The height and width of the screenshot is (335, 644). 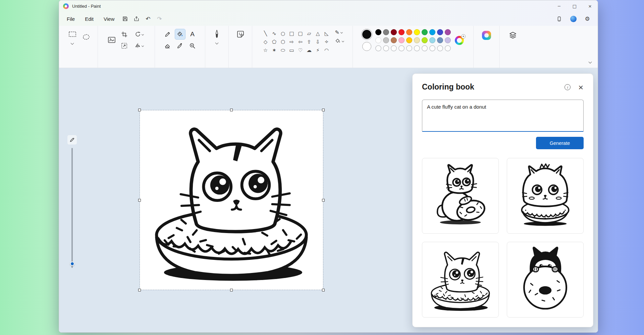 What do you see at coordinates (503, 116) in the screenshot?
I see `prompt-input: A cute fluffy cat on a donut` at bounding box center [503, 116].